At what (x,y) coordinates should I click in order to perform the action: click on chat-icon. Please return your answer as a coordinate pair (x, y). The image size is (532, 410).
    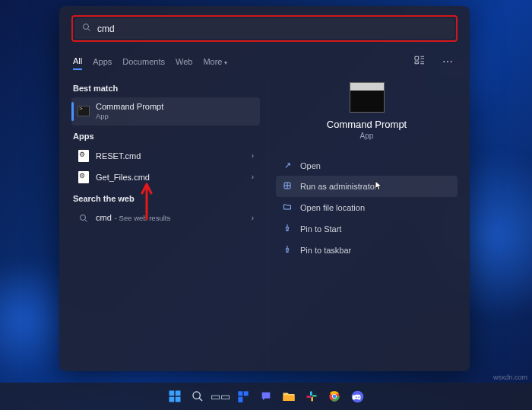
    Looking at the image, I should click on (266, 396).